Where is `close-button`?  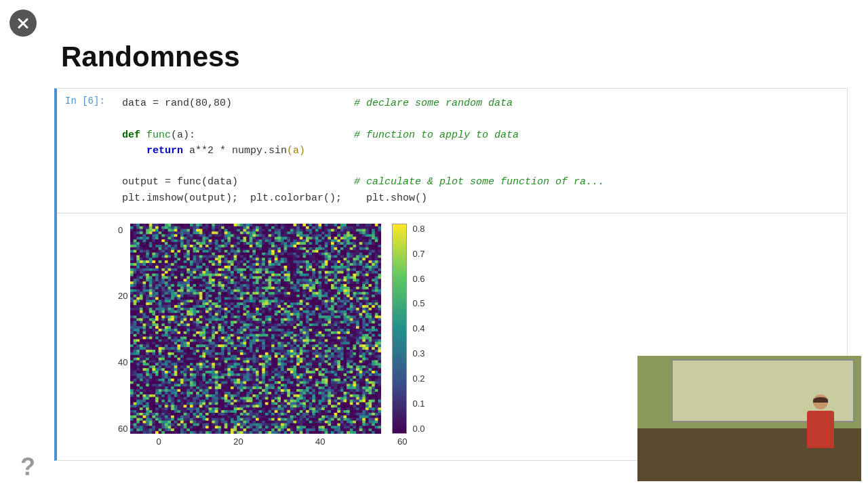 close-button is located at coordinates (23, 23).